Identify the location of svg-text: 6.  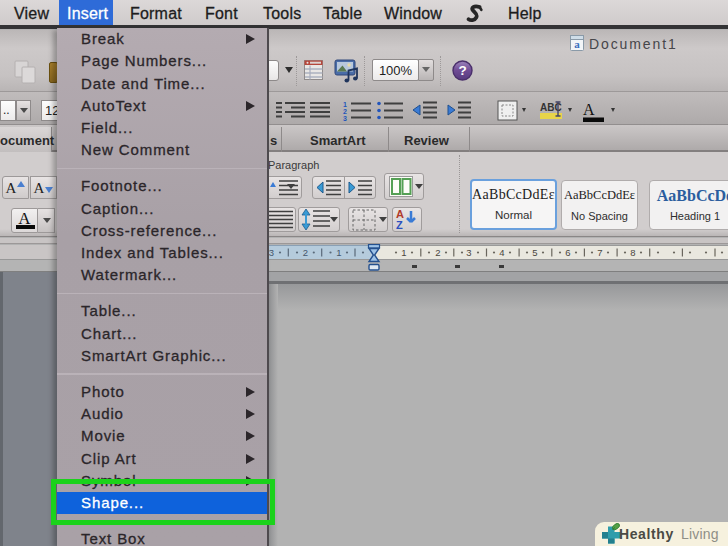
(568, 252).